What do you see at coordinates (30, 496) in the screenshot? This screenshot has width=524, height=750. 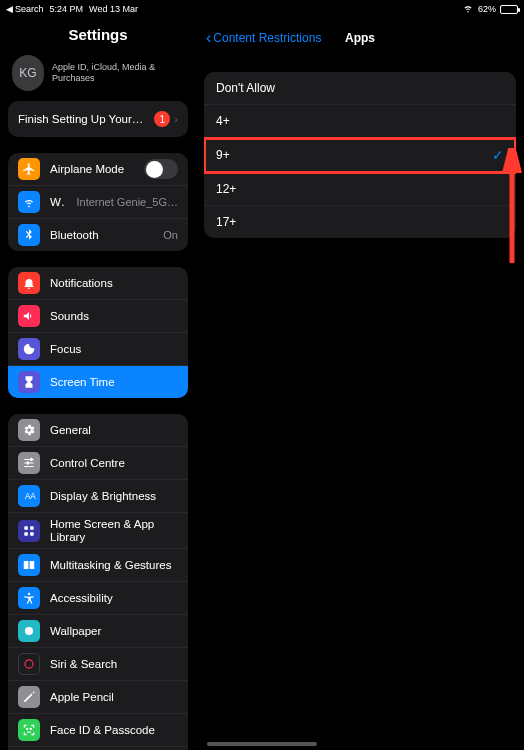 I see `svg-text: AA` at bounding box center [30, 496].